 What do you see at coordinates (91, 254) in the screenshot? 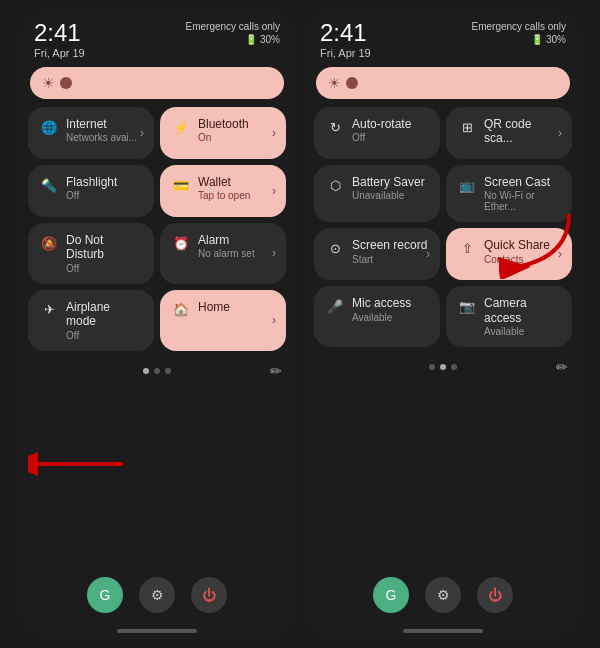
I see `tile-donotdisturb: 🔕 Do Not Disturb Off` at bounding box center [91, 254].